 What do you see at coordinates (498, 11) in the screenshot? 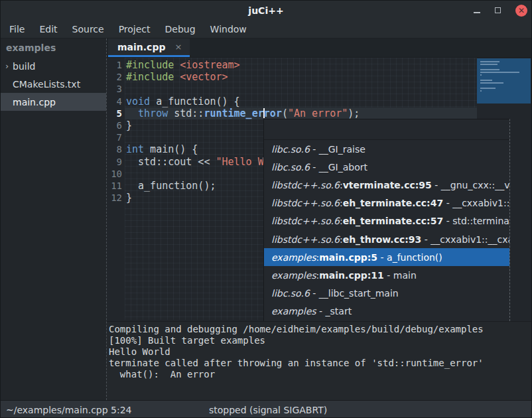
I see `restore-icon` at bounding box center [498, 11].